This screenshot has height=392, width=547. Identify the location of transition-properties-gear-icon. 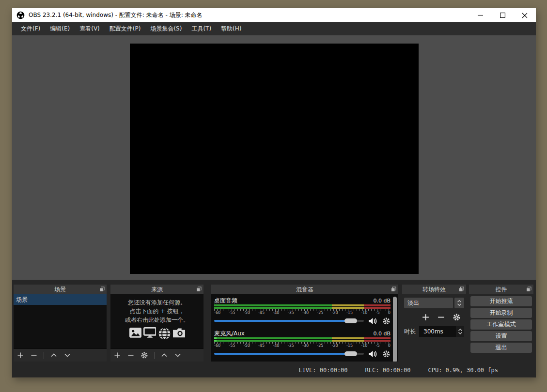
(456, 317).